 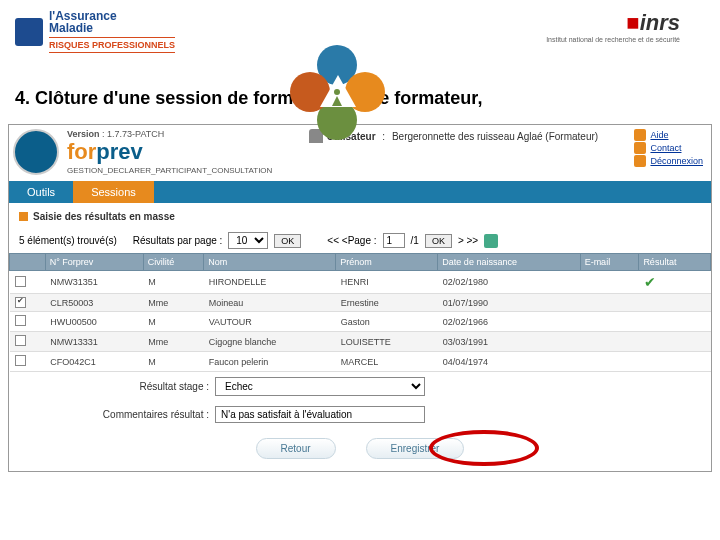 What do you see at coordinates (416, 448) in the screenshot?
I see `enregistrer-button: Enregistrer` at bounding box center [416, 448].